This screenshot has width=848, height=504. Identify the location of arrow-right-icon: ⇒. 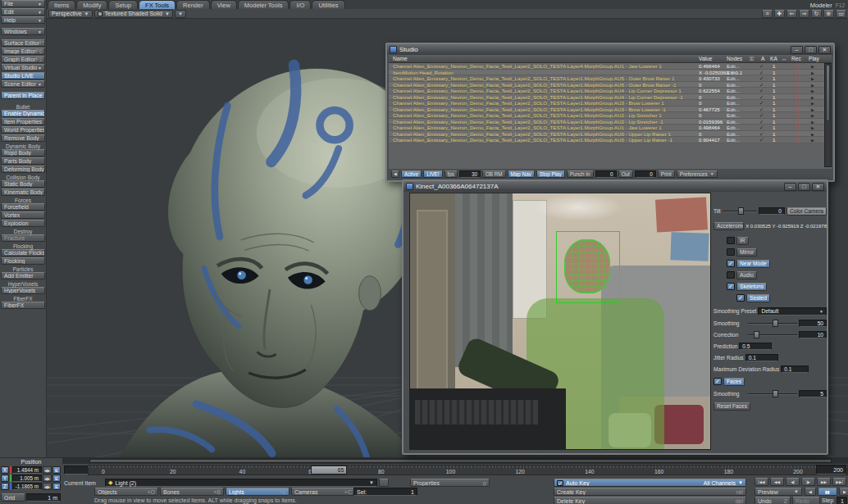
(804, 14).